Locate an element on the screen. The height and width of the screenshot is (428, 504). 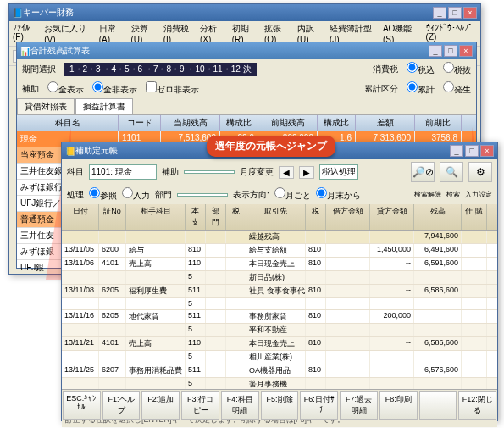
tax-opt: 税抜 is located at coordinates (457, 69).